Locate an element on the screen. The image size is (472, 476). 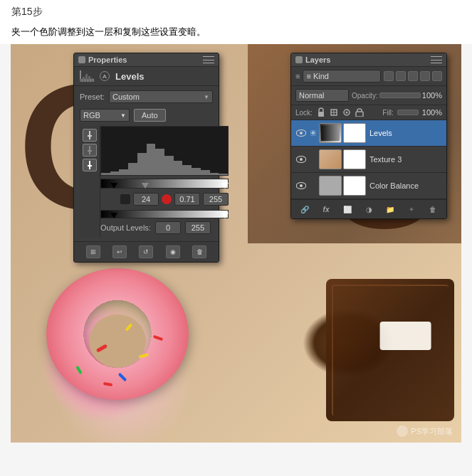
output-black-input: 0 is located at coordinates (168, 228).